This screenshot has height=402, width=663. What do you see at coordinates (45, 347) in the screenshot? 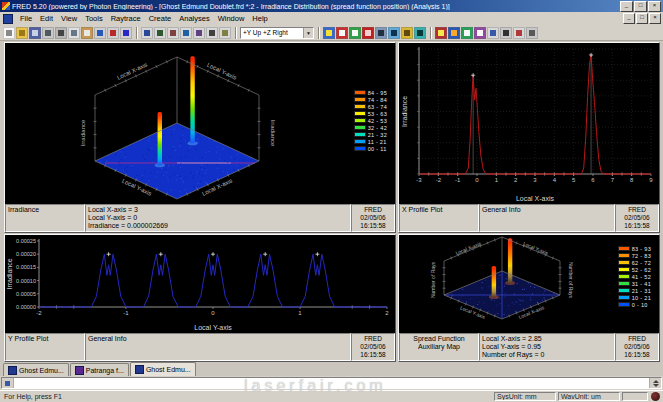
I see `panel-type-label: Y Profile Plot` at bounding box center [45, 347].